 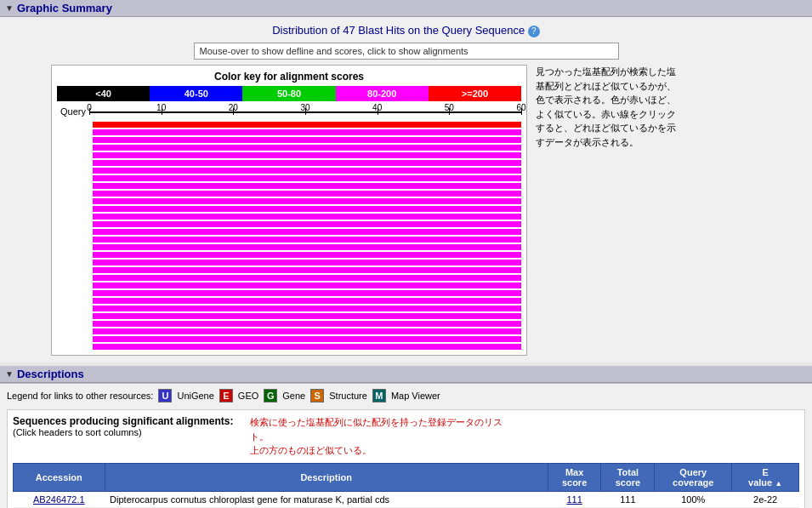 I want to click on evalue-cell: 2e-22, so click(x=765, y=499).